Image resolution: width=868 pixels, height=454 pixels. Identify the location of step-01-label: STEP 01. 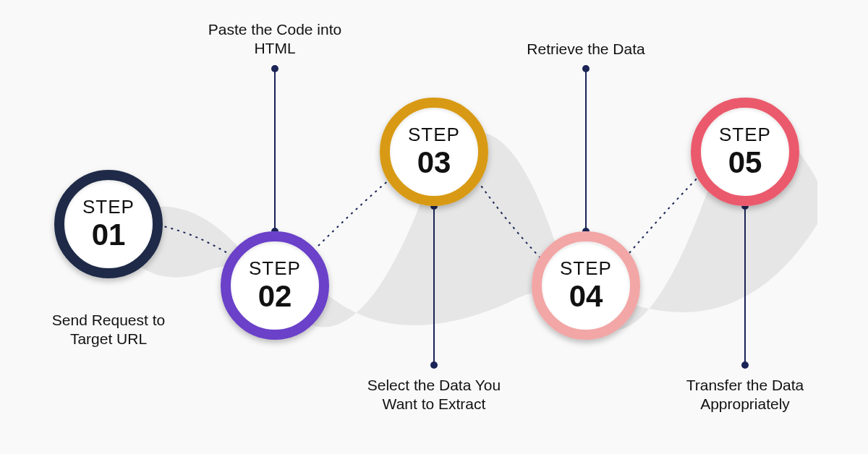
(109, 224).